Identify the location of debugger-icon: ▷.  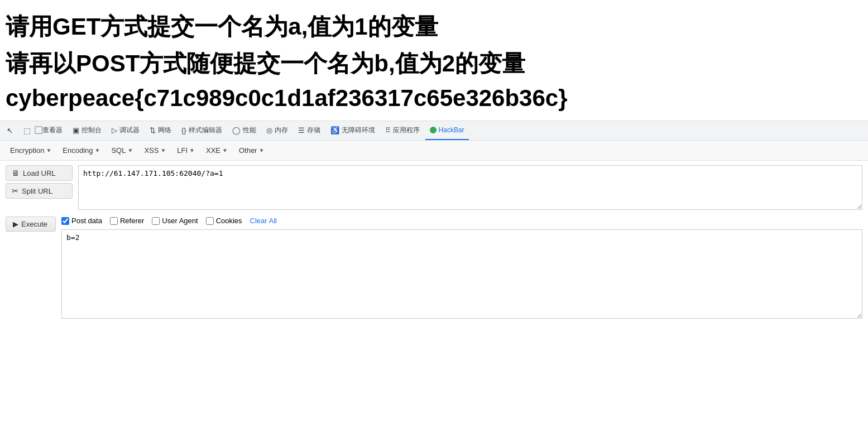
(114, 131).